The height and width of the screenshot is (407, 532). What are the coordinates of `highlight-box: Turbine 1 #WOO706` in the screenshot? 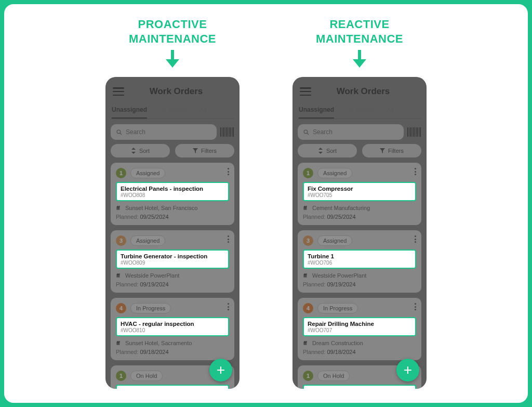 It's located at (360, 259).